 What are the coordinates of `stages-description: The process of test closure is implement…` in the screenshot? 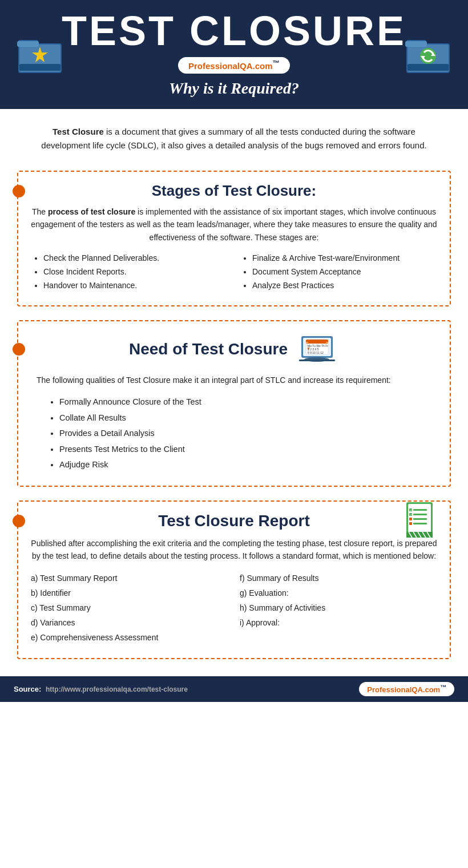 It's located at (234, 225).